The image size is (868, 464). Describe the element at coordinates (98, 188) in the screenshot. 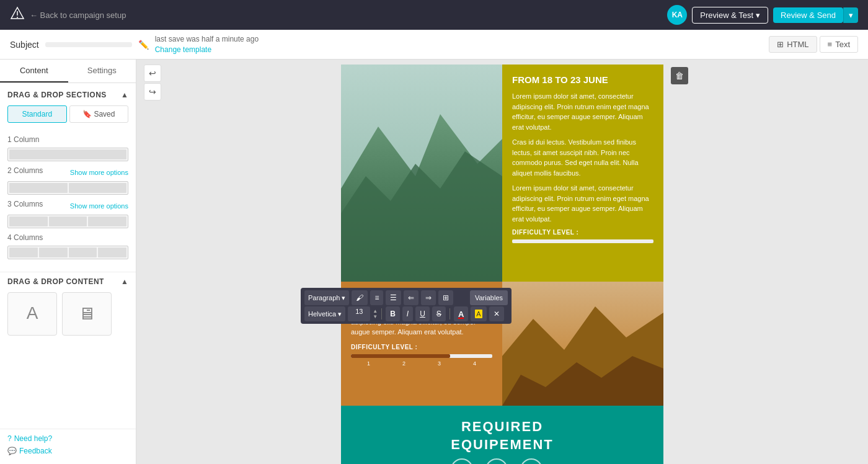

I see `col2-div2` at that location.